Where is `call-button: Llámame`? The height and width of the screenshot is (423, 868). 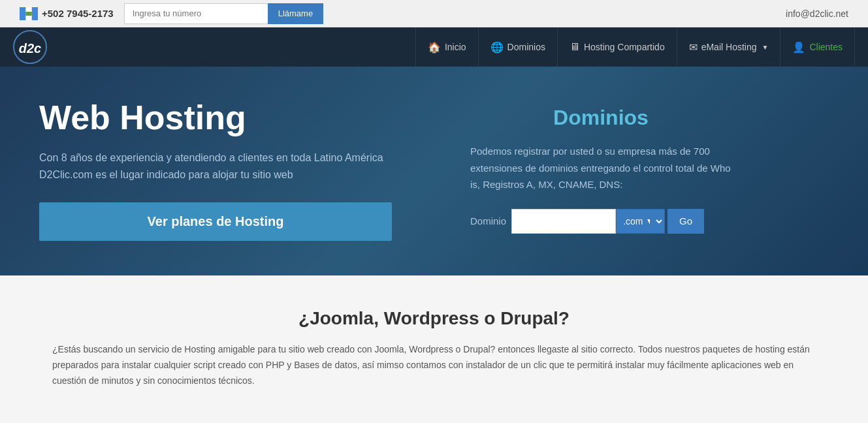
call-button: Llámame is located at coordinates (295, 14).